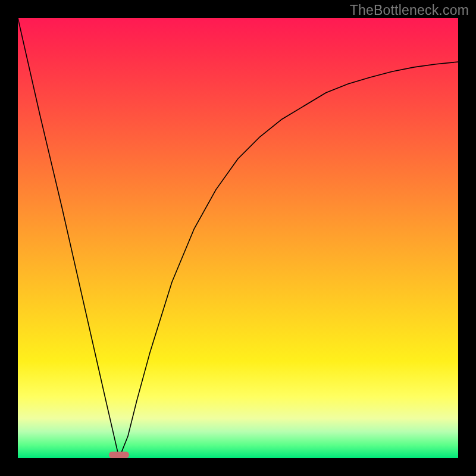 Image resolution: width=476 pixels, height=476 pixels. What do you see at coordinates (409, 11) in the screenshot?
I see `watermark-text: TheBottleneck.com` at bounding box center [409, 11].